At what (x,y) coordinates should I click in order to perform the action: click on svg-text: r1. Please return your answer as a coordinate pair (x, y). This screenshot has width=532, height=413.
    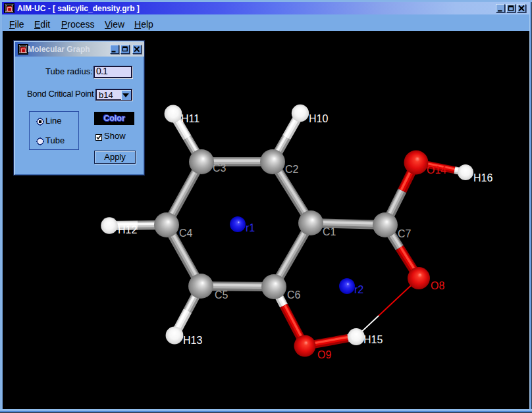
    Looking at the image, I should click on (250, 228).